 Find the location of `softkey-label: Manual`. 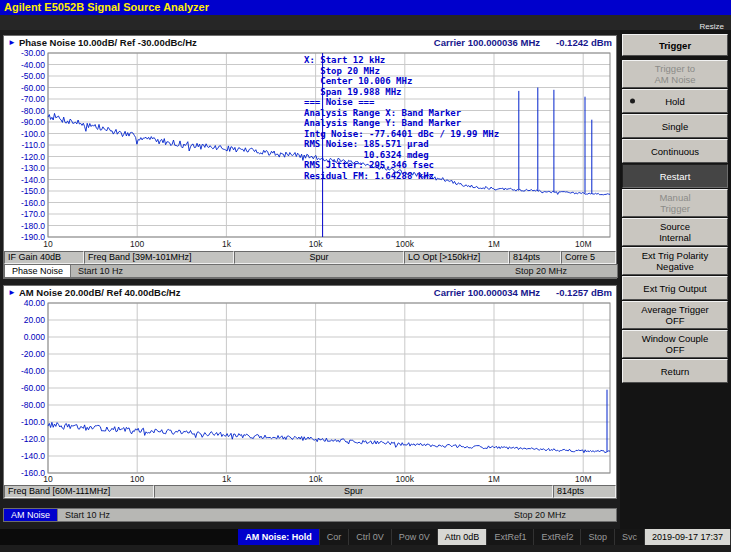

softkey-label: Manual is located at coordinates (674, 198).